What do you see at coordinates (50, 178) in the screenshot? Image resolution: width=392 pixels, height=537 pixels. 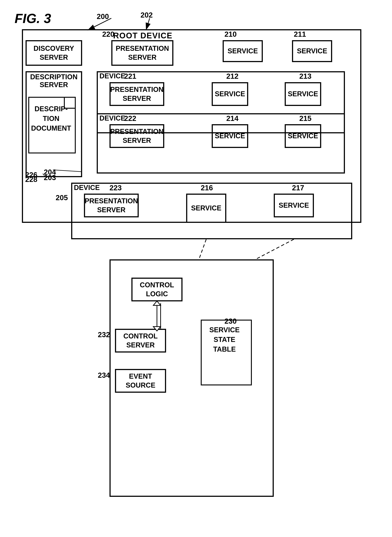 I see `ref-203: 203` at bounding box center [50, 178].